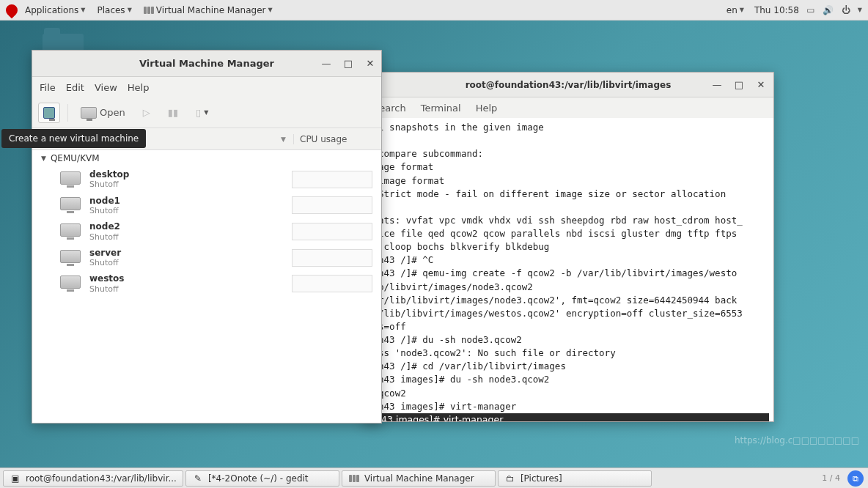 The height and width of the screenshot is (488, 868). What do you see at coordinates (207, 206) in the screenshot?
I see `vm-row: node1Shutoff` at bounding box center [207, 206].